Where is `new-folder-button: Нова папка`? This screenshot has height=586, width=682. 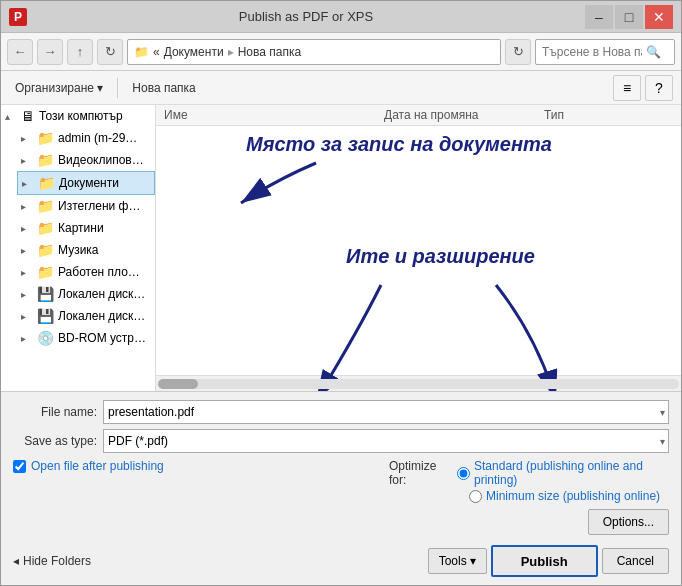
new-folder-button: Нова папка is located at coordinates (164, 88).